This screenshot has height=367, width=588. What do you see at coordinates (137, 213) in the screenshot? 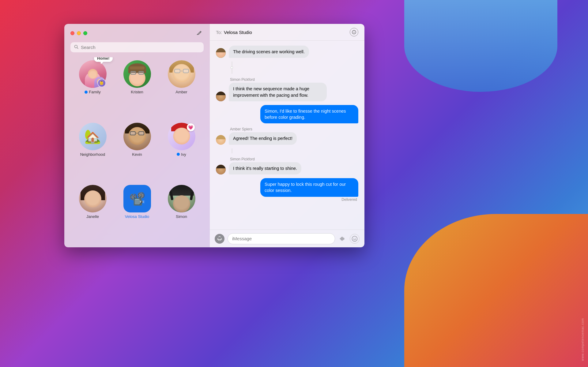
I see `contact-velosa: 📽️ Velosa Studio` at bounding box center [137, 213].